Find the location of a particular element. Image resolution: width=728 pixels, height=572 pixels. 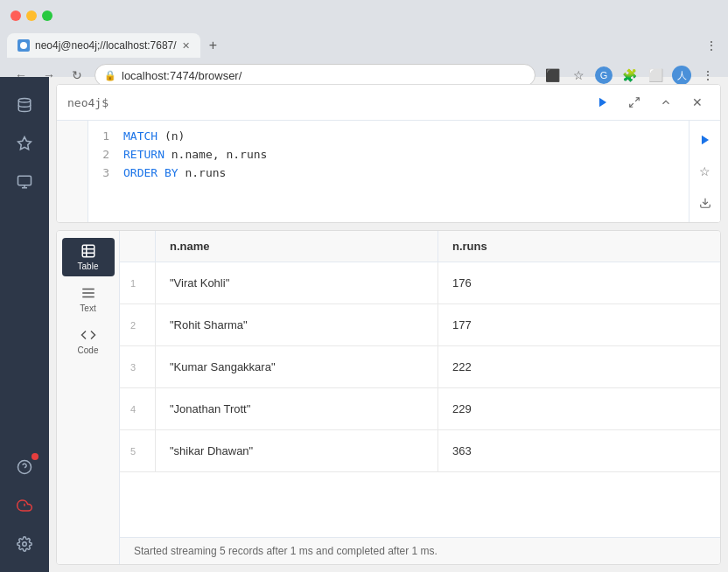

sidebar-item-favorites is located at coordinates (24, 143).